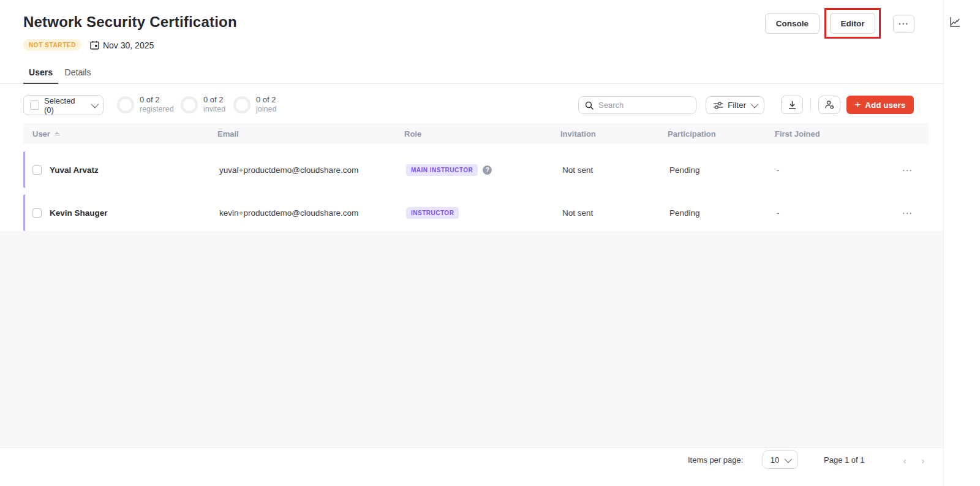 The width and height of the screenshot is (980, 486). I want to click on toolbar-divider, so click(811, 105).